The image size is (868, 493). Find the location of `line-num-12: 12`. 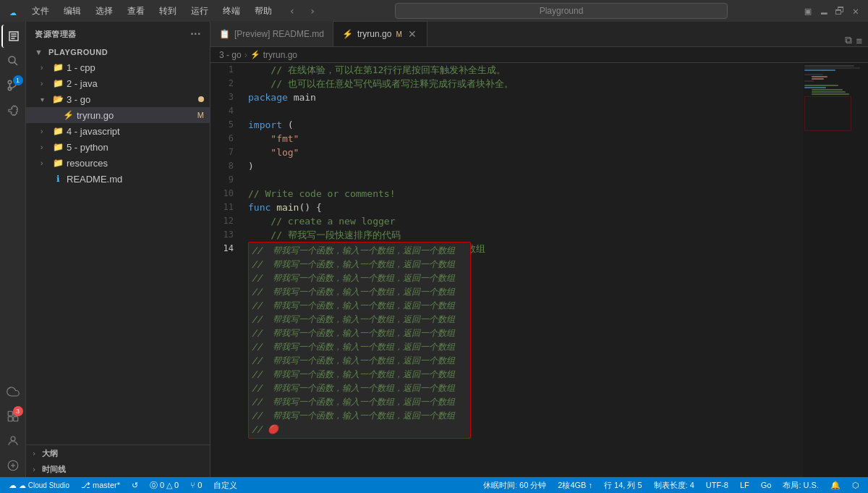

line-num-12: 12 is located at coordinates (225, 222).